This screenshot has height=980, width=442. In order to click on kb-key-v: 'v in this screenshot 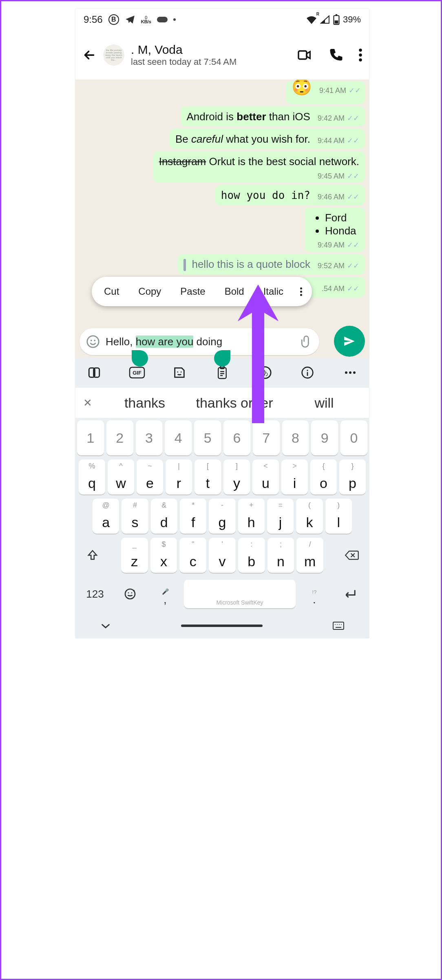, I will do `click(222, 555)`.